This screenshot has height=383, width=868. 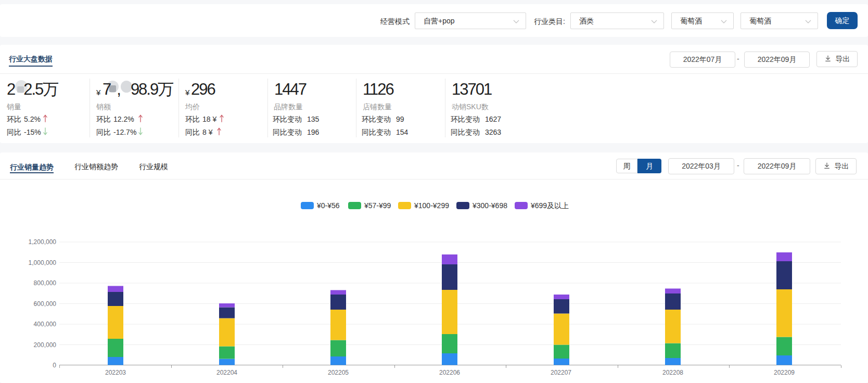 I want to click on svg-text: 1,200,000, so click(x=43, y=242).